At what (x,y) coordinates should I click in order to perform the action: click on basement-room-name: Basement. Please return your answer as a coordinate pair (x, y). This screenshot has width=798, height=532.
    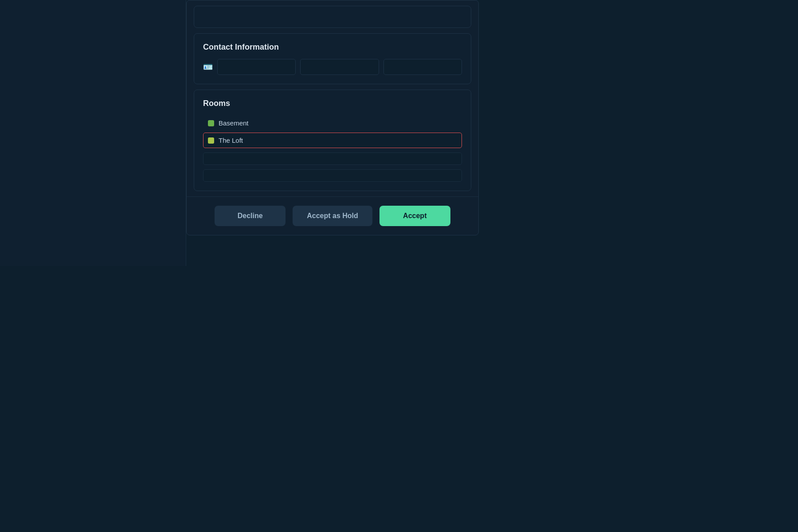
    Looking at the image, I should click on (234, 123).